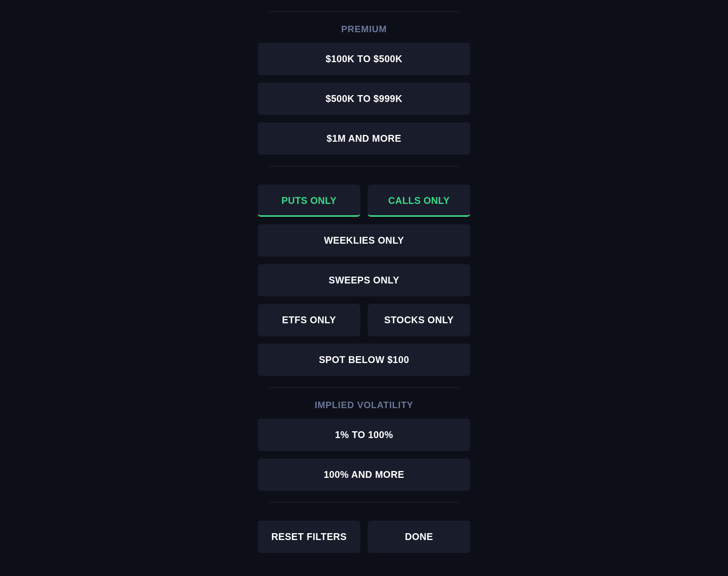  What do you see at coordinates (364, 240) in the screenshot?
I see `weeklies-only-button: WEEKLIES ONLY` at bounding box center [364, 240].